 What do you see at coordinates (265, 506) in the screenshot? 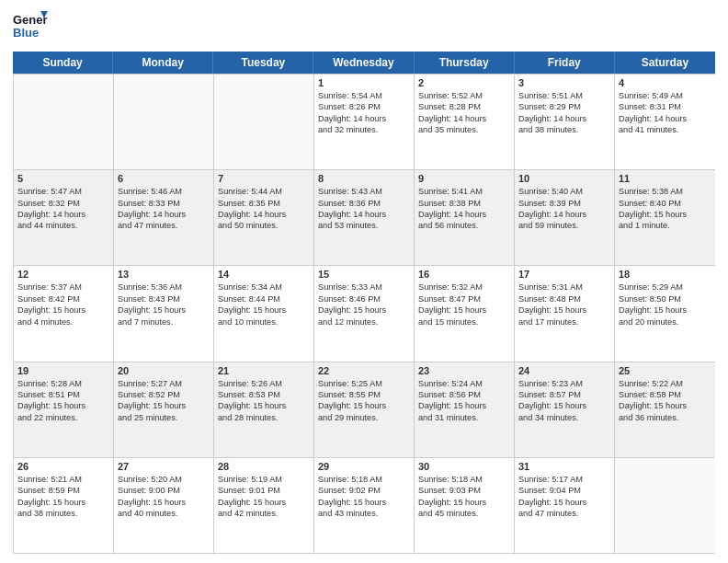
I see `cal-cell: 28Sunrise: 5:19 AMSunset: 9:01 PMDayligh…` at bounding box center [265, 506].